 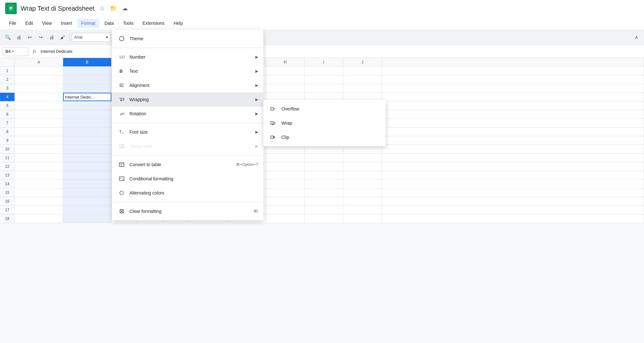 What do you see at coordinates (324, 193) in the screenshot?
I see `cell-I15` at bounding box center [324, 193].